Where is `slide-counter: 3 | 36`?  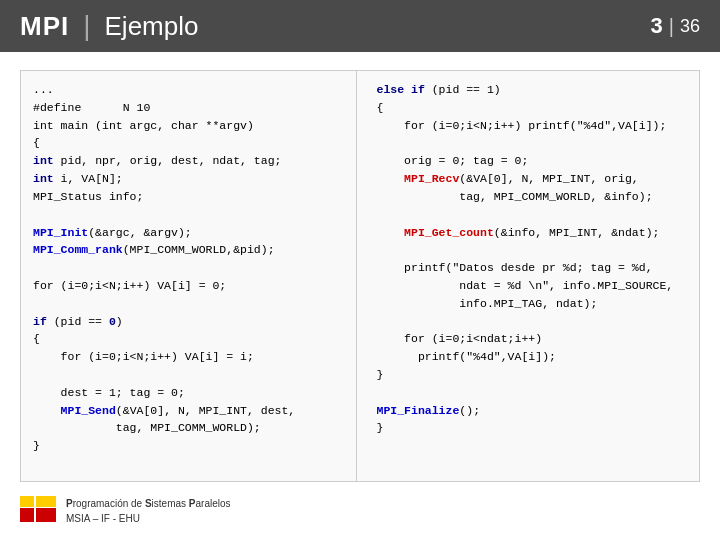
slide-counter: 3 | 36 is located at coordinates (676, 26).